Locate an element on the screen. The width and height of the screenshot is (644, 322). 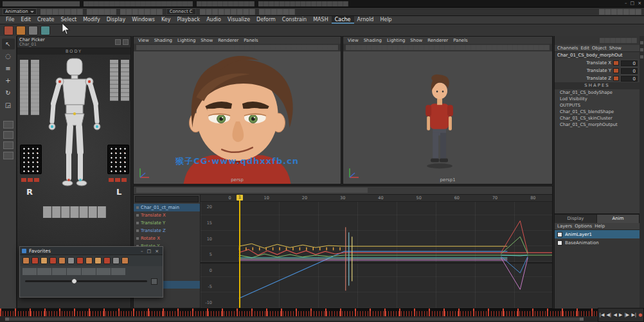
object-name: Char_01_CS_body_morphOut is located at coordinates (597, 55).